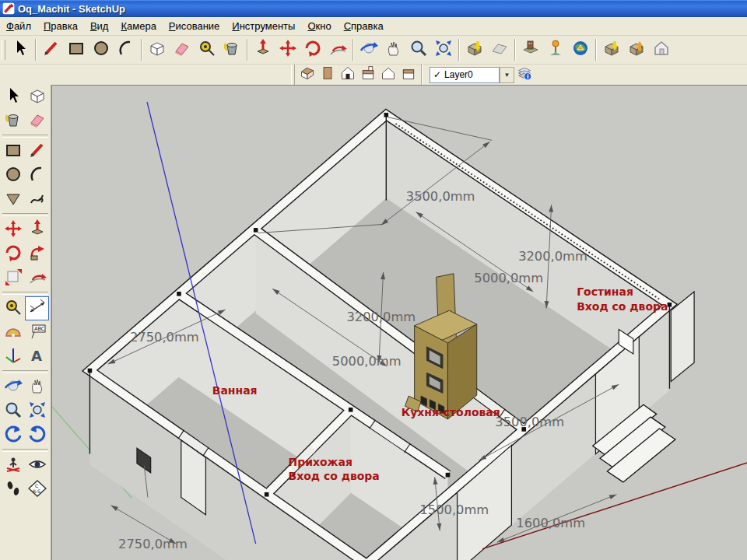  Describe the element at coordinates (25, 372) in the screenshot. I see `palette-separator` at that location.